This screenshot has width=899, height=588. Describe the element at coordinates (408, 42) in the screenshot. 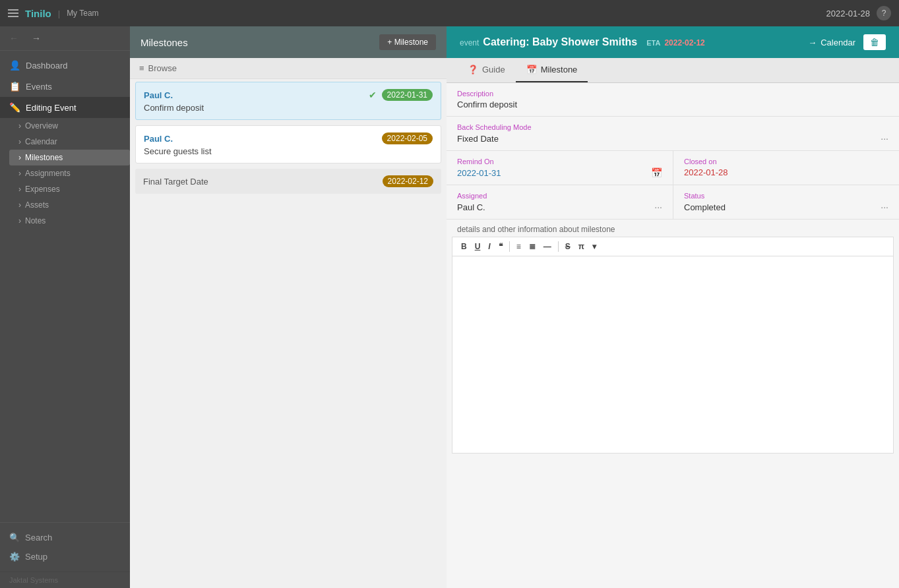

I see `add-milestone-button: + Milestone` at that location.